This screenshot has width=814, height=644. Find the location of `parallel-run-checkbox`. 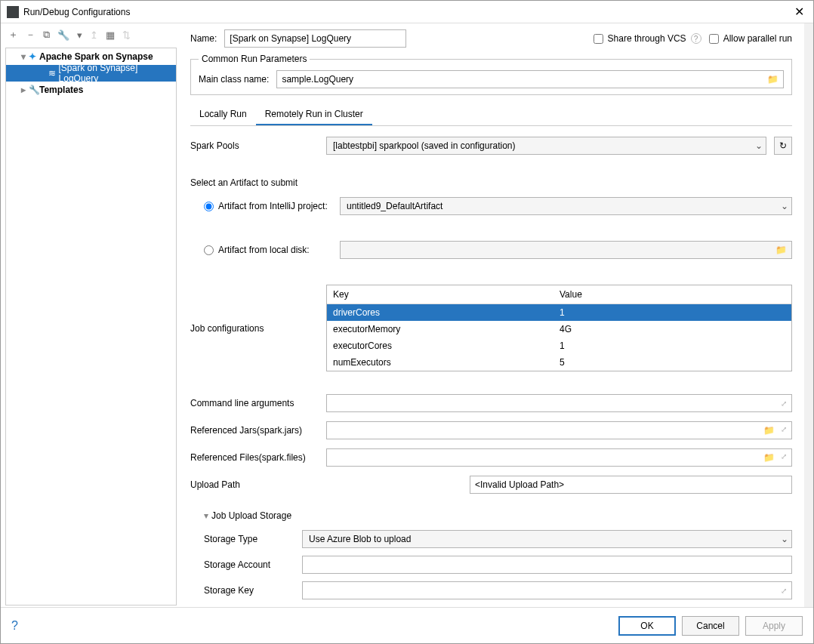

parallel-run-checkbox is located at coordinates (714, 39).